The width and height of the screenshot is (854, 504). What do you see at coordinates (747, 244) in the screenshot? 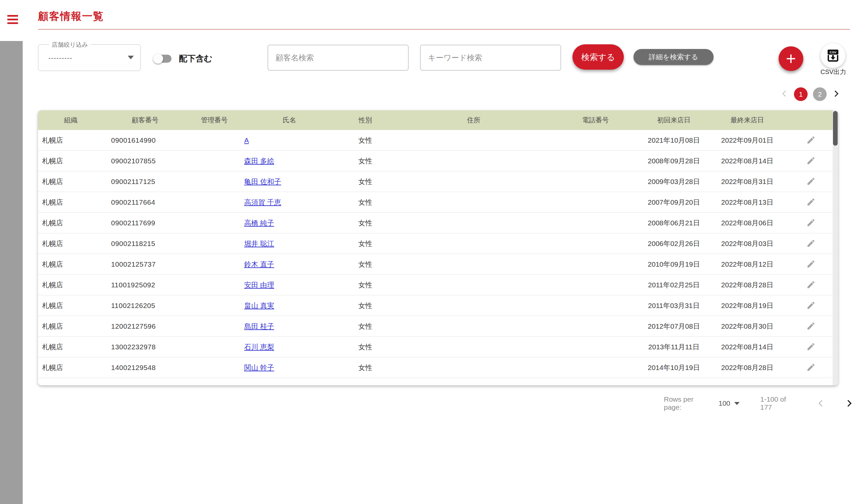
I see `cell-last-visit: 2022年08月03日` at bounding box center [747, 244].